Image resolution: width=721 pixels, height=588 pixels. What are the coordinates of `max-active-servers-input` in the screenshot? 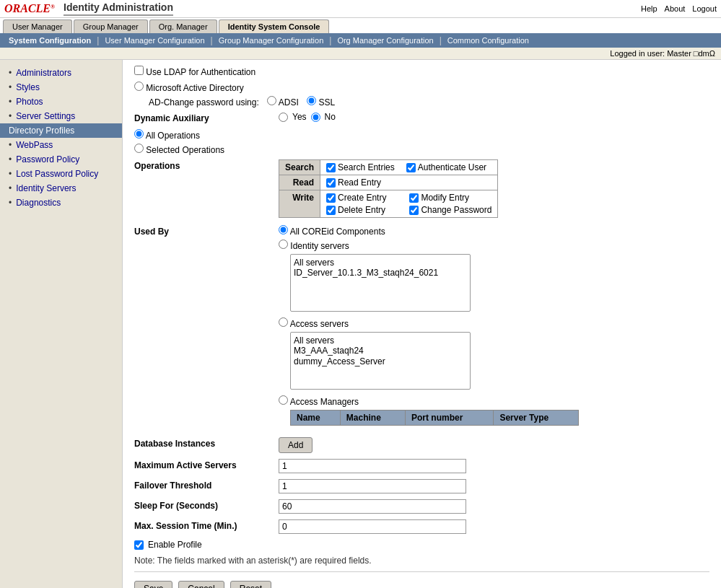 It's located at (372, 466).